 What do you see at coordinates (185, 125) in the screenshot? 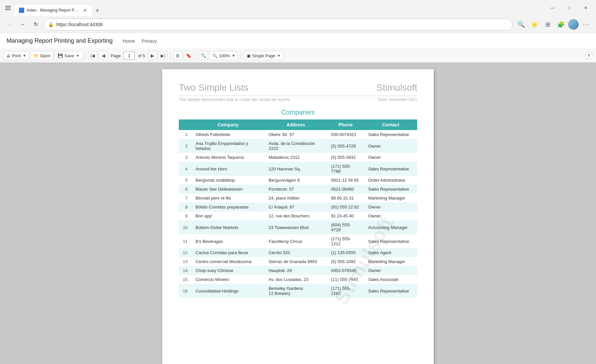
I see `col-number` at bounding box center [185, 125].